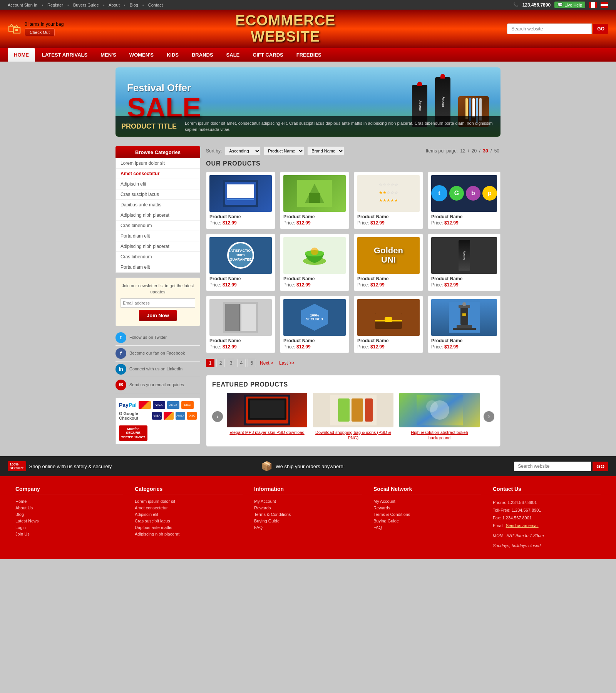 The image size is (616, 693). Describe the element at coordinates (427, 514) in the screenshot. I see `footer-social-terms: Terms & Conditions` at that location.